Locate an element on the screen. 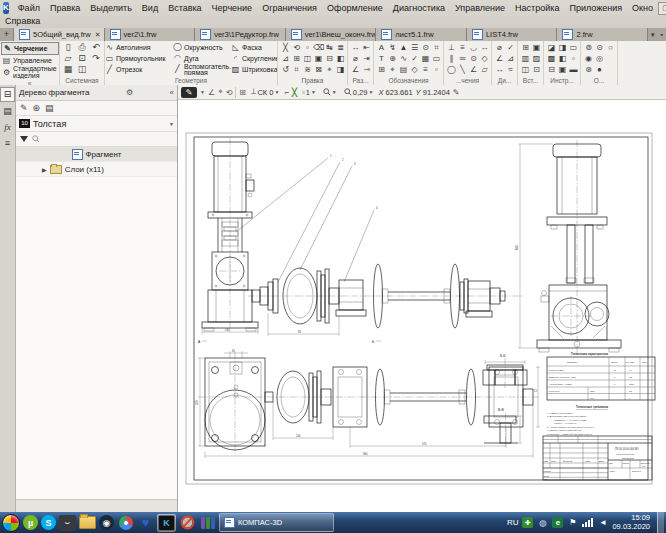 The width and height of the screenshot is (666, 533). geometry-tool: ◠Дуга is located at coordinates (202, 58).